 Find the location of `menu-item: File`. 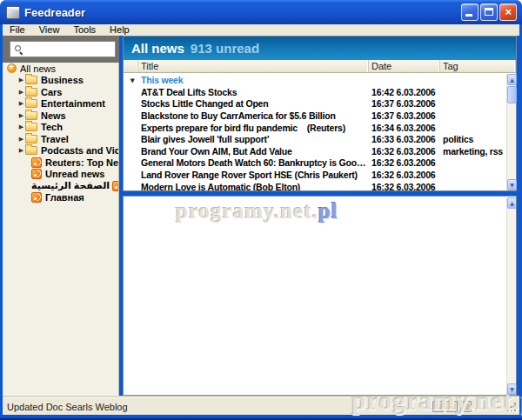

menu-item: File is located at coordinates (17, 30).